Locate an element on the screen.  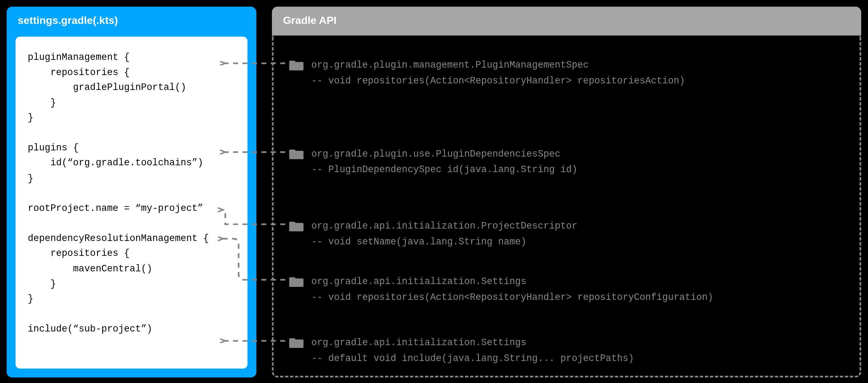
gradle-api-title: Gradle API is located at coordinates (567, 21).